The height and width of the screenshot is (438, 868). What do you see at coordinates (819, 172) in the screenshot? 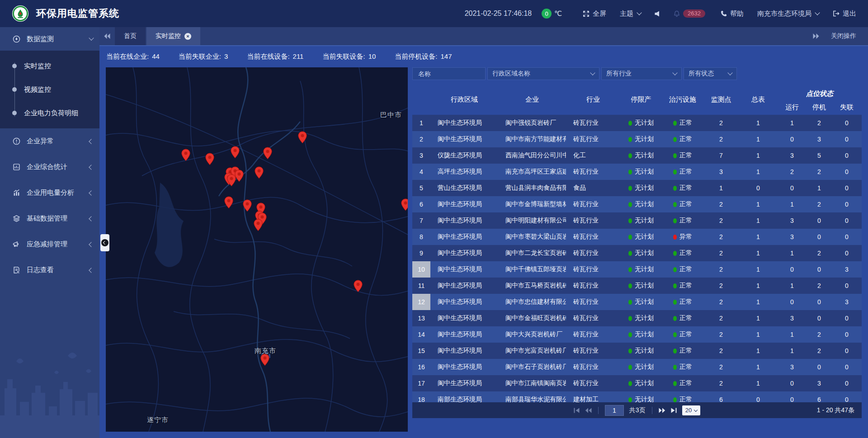
I see `cell-stopped: 2` at bounding box center [819, 172].